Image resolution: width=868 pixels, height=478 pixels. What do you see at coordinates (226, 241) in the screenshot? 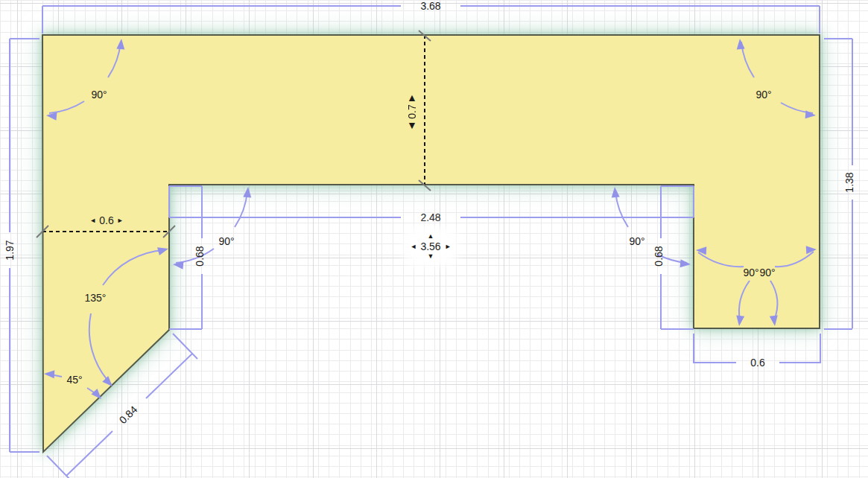
I see `angle-label-notch-left: 90°` at bounding box center [226, 241].